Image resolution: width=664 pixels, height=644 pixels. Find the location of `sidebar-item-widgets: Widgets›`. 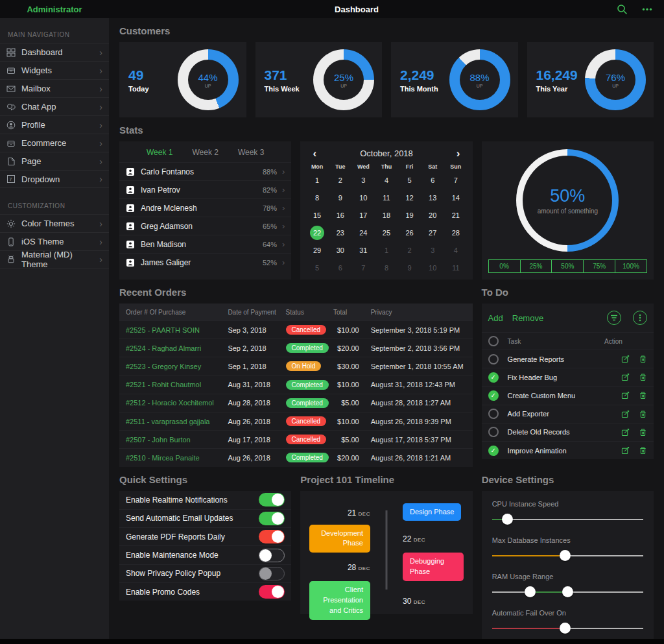

sidebar-item-widgets: Widgets› is located at coordinates (54, 70).